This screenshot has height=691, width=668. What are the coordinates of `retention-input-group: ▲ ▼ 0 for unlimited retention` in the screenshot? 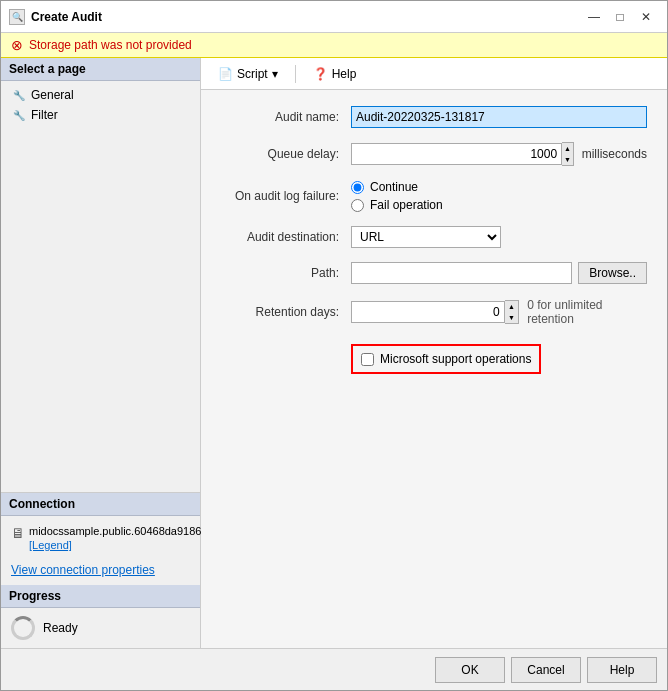 It's located at (499, 312).